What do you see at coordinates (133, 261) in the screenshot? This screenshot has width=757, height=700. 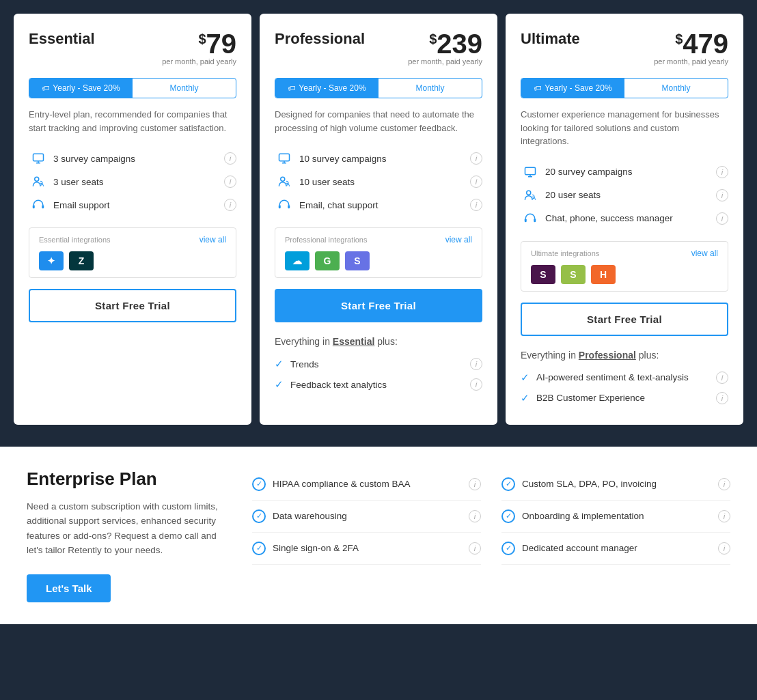 I see `integration-icons: ✦Z` at bounding box center [133, 261].